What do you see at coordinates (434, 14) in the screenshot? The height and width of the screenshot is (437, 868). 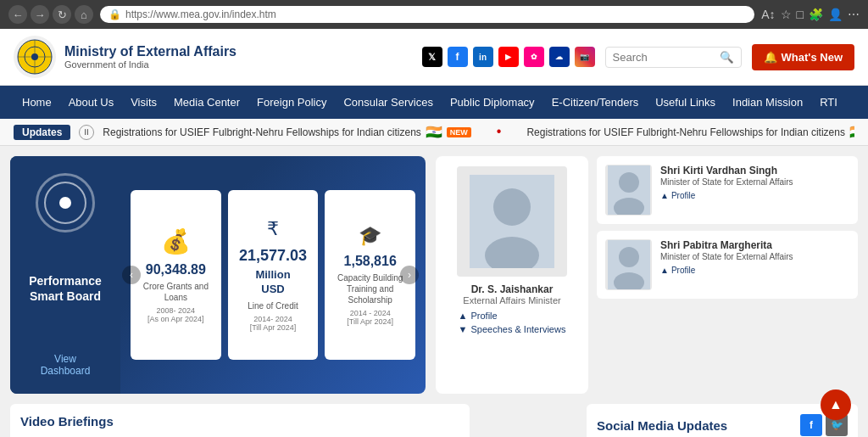 I see `browser-chrome: ← → ↻ ⌂ 🔒 https://www.mea.gov.in/index.h…` at bounding box center [434, 14].